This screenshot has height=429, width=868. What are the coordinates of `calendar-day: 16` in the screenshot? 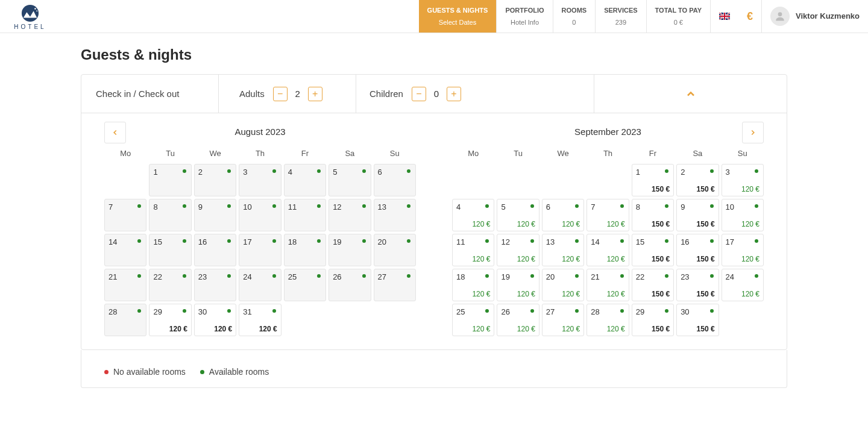 It's located at (215, 250).